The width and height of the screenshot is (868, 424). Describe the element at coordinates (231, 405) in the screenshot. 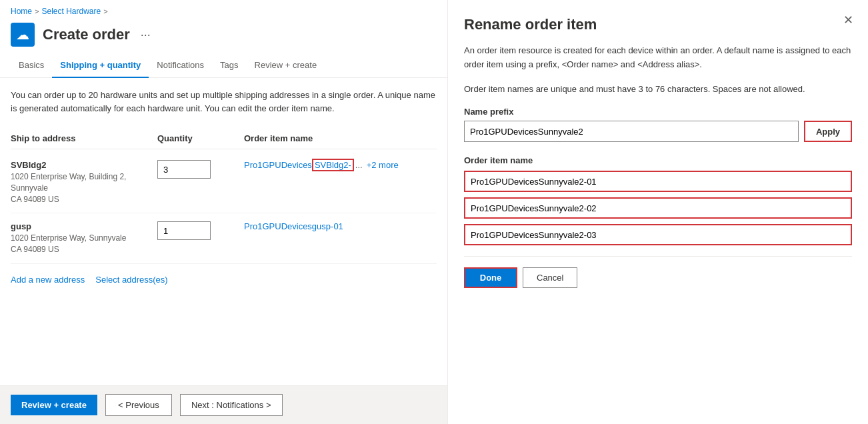

I see `next-notifications-button: Next : Notifications >` at that location.